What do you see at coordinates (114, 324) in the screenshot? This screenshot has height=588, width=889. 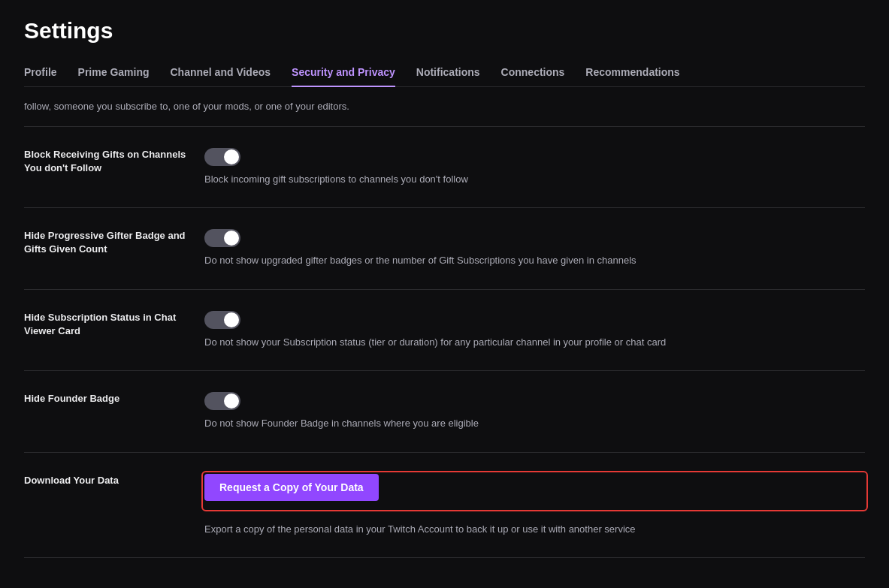 I see `setting-label-hide-subscription: Hide Subscription Status in Chat Viewer …` at bounding box center [114, 324].